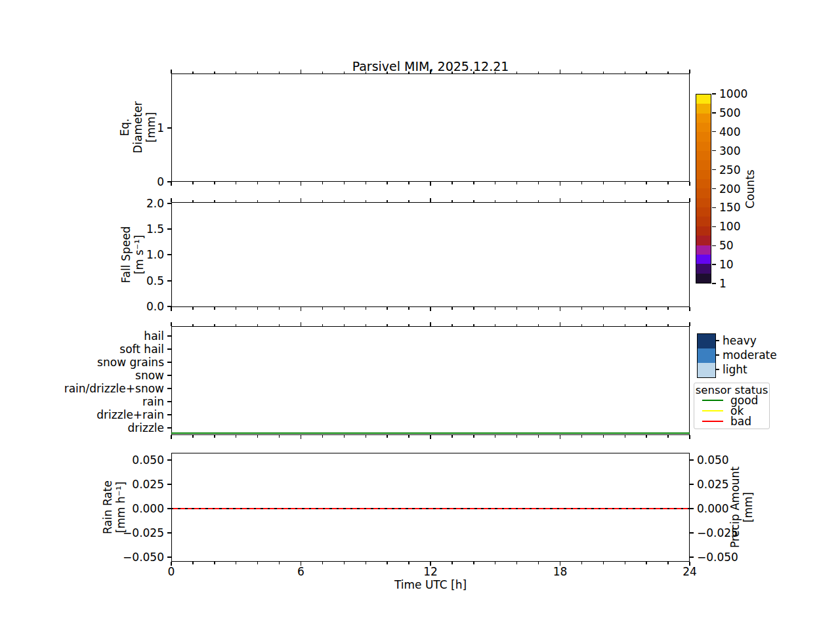 This screenshot has width=840, height=630. Describe the element at coordinates (82, 509) in the screenshot. I see `y-tick-label: 0.000` at that location.